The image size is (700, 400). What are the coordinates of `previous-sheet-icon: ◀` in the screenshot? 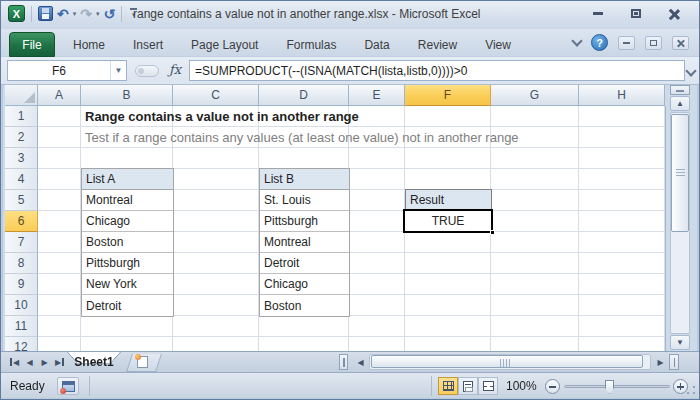 It's located at (30, 362).